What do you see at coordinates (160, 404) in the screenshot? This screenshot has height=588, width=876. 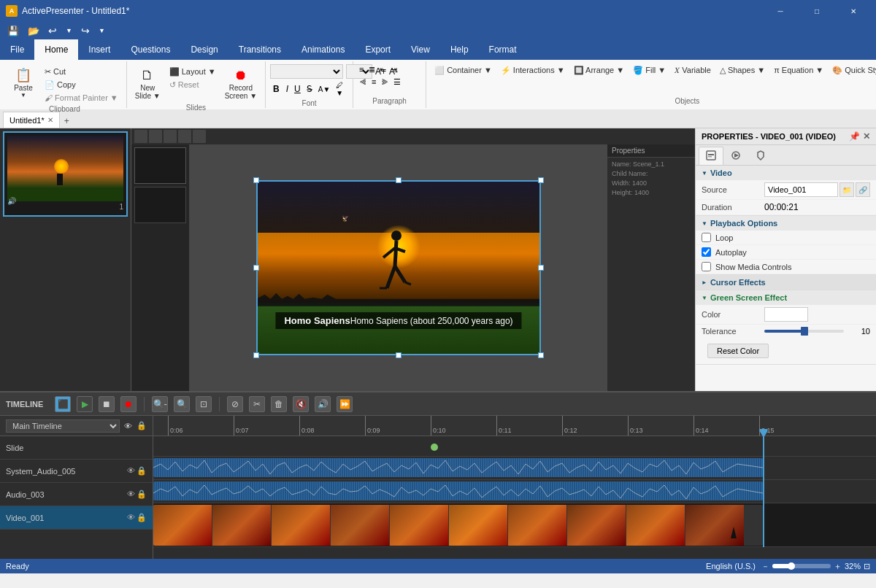 I see `tl-zoom-out-button: 🔍-` at bounding box center [160, 404].